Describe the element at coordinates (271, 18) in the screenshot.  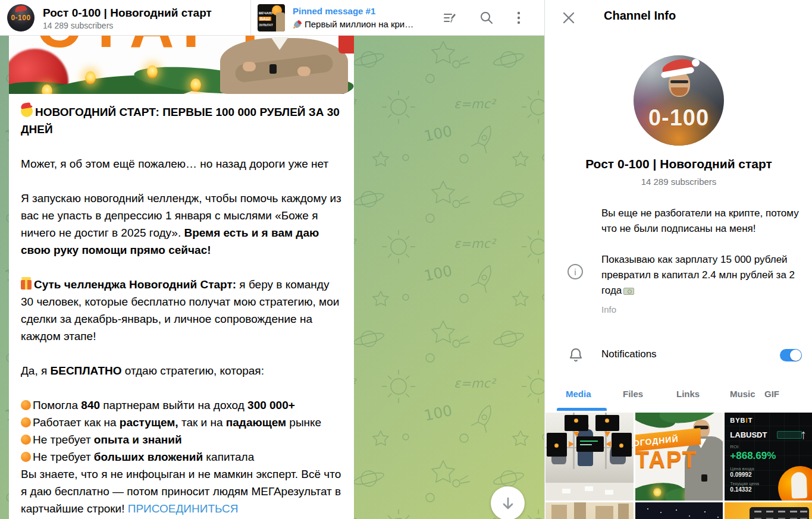
I see `pinned-message-thumbnail: ВЕЧАЮ ВАШ ЗУЛЬТАТ` at that location.